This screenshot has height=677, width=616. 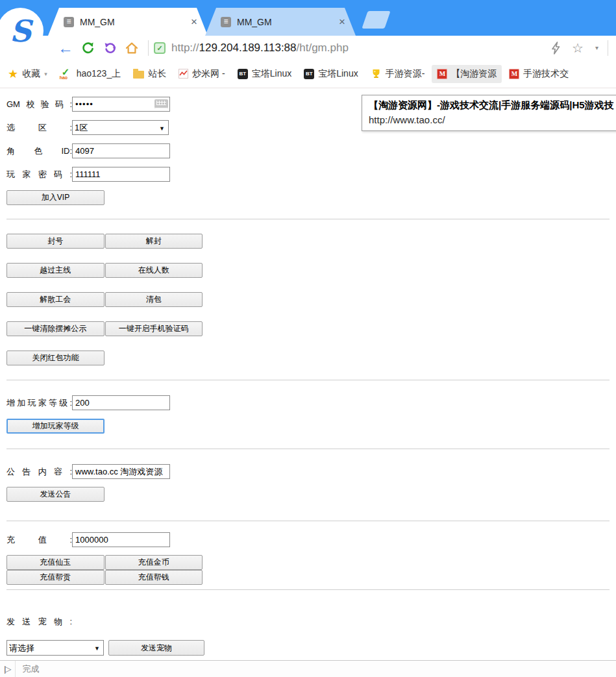 What do you see at coordinates (56, 426) in the screenshot?
I see `add-level-button: 增加玩家等级` at bounding box center [56, 426].